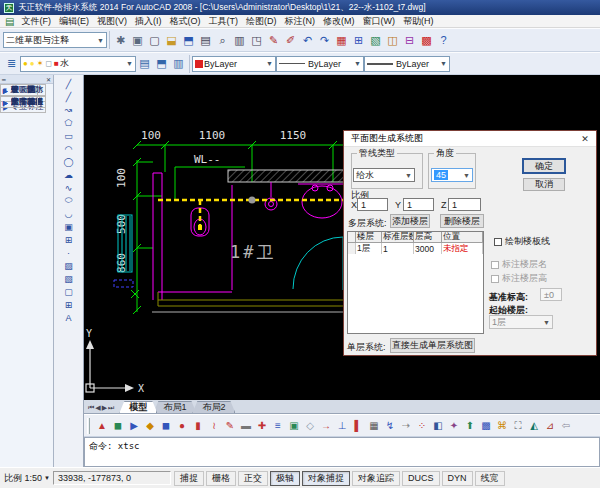  I want to click on layout-tab: 布局1, so click(174, 407).